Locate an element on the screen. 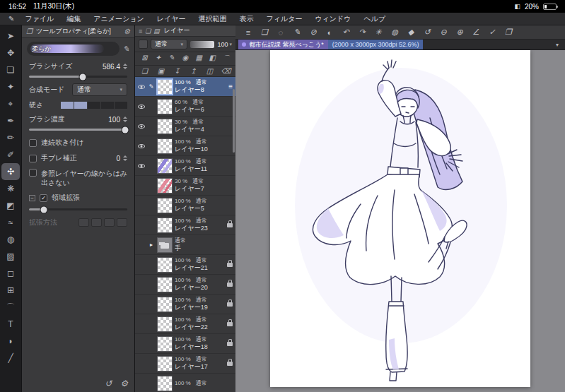  layer-row: 100 %通常レイヤー21 is located at coordinates (185, 265).